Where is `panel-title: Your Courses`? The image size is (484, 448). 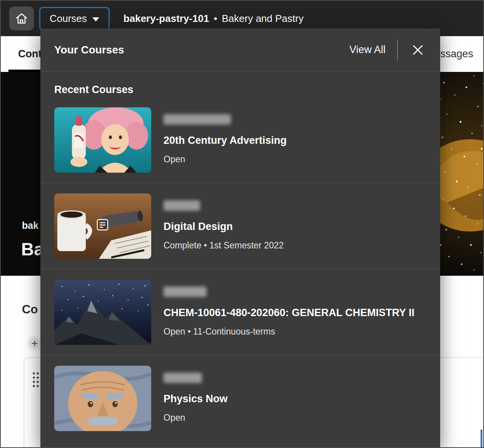 panel-title: Your Courses is located at coordinates (202, 50).